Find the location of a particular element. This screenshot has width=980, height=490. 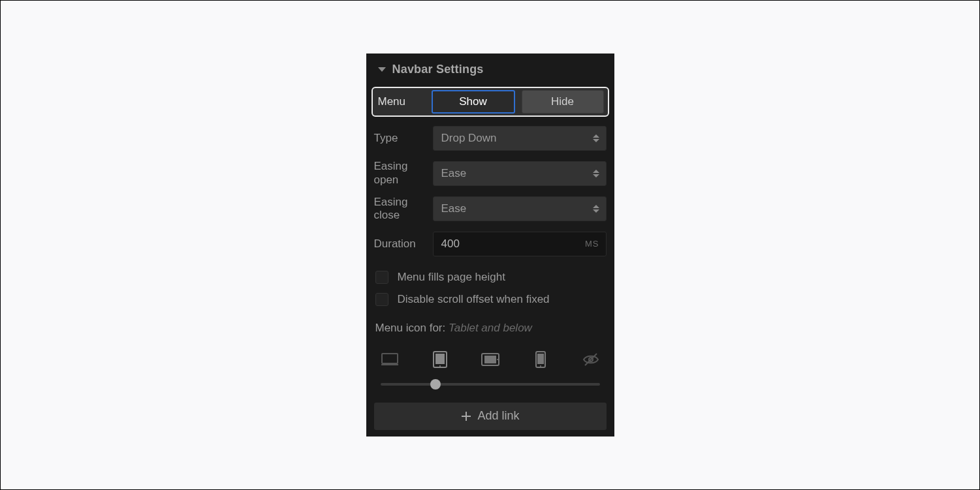

easing-open-value: Ease is located at coordinates (454, 174).